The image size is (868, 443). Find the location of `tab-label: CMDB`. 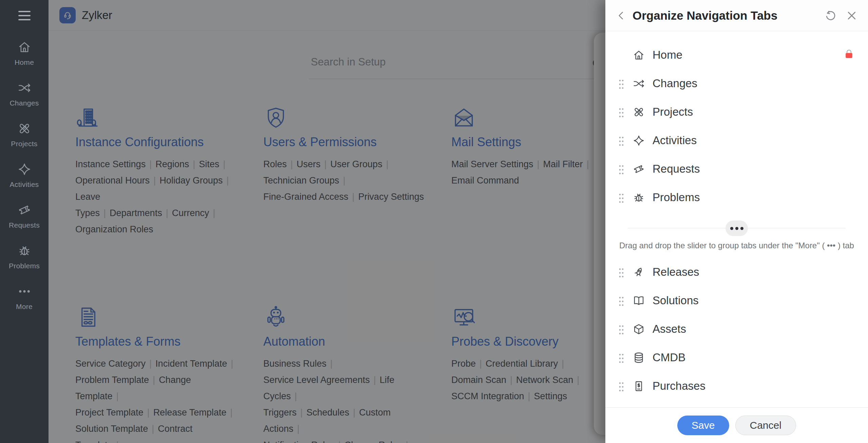

tab-label: CMDB is located at coordinates (753, 358).